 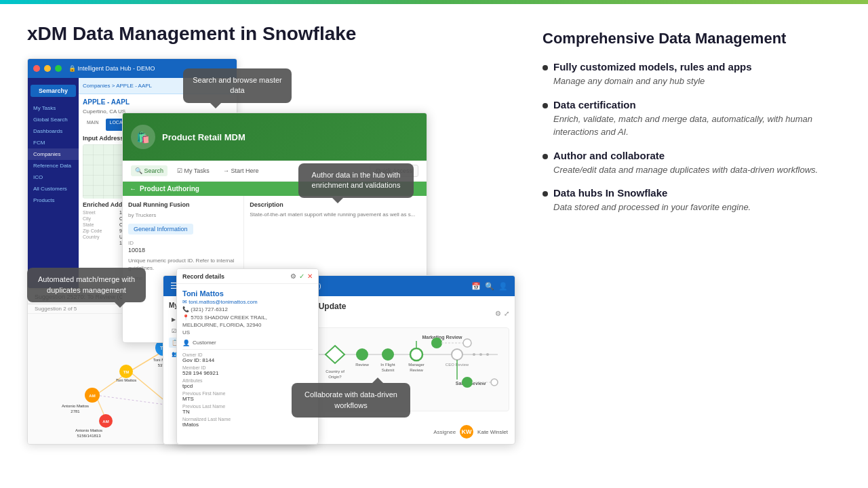 What do you see at coordinates (442, 338) in the screenshot?
I see `svg-text: Marketing Review` at bounding box center [442, 338].